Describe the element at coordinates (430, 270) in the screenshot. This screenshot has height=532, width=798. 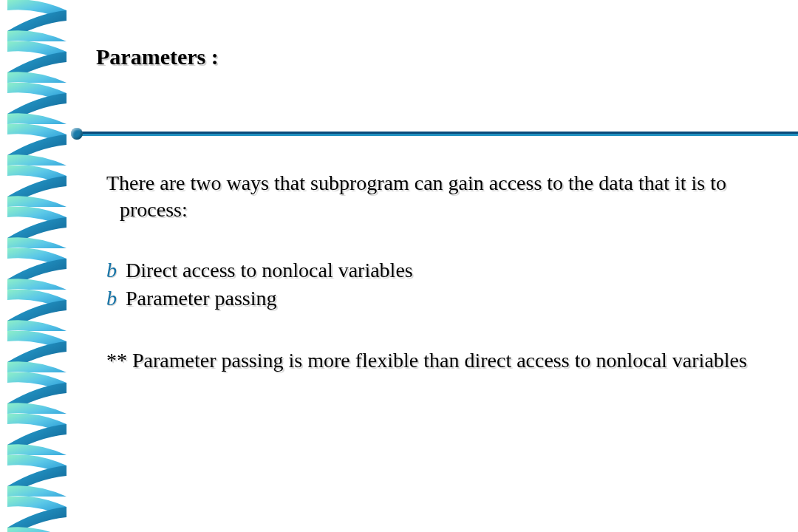
I see `list-item: b Direct access to nonlocal variables` at that location.